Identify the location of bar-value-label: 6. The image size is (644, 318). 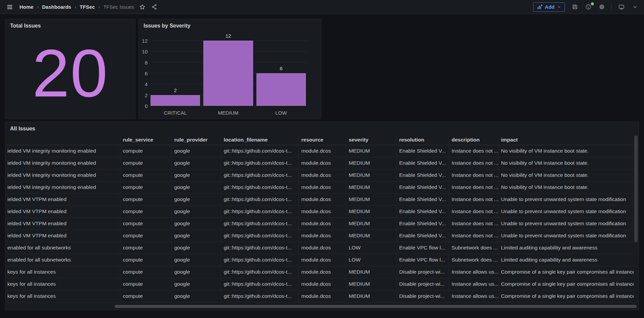
(281, 69).